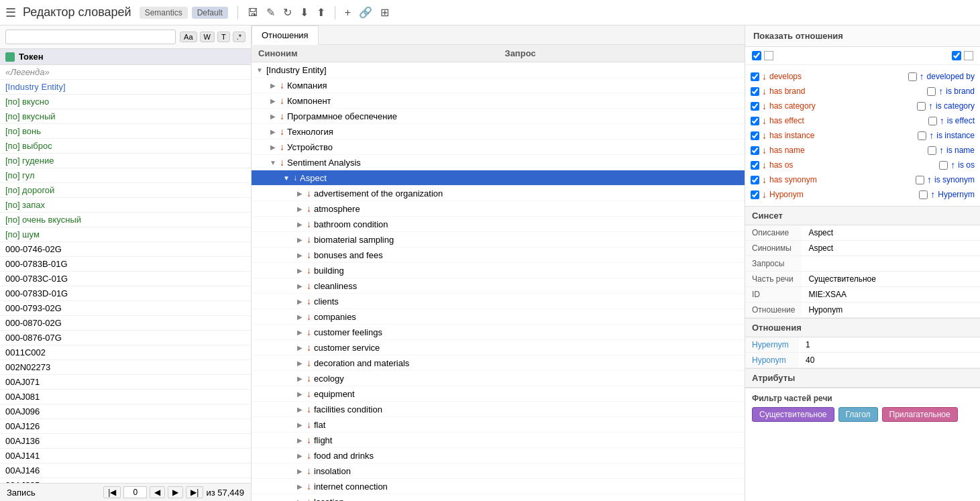 This screenshot has width=980, height=501. What do you see at coordinates (922, 135) in the screenshot?
I see `rel-has-instance-right-cb` at bounding box center [922, 135].